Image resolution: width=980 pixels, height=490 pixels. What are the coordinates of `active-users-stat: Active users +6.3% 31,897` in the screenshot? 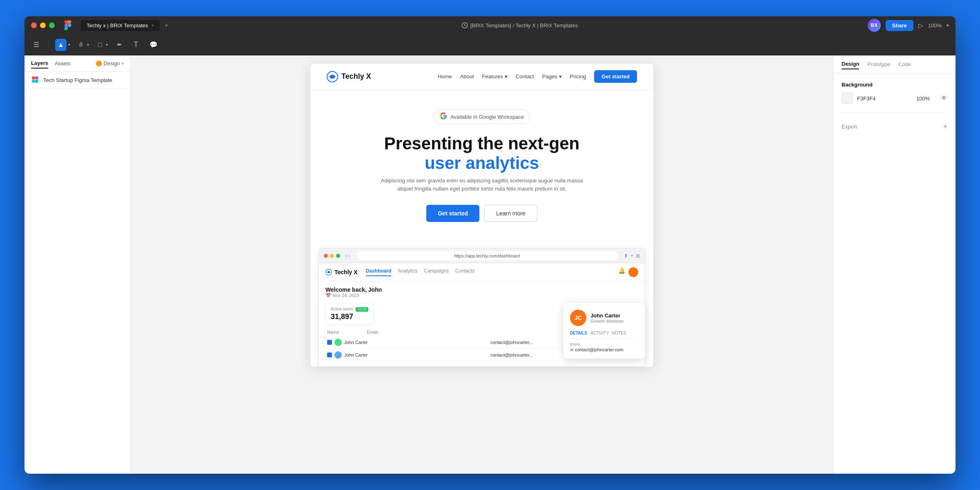 It's located at (350, 314).